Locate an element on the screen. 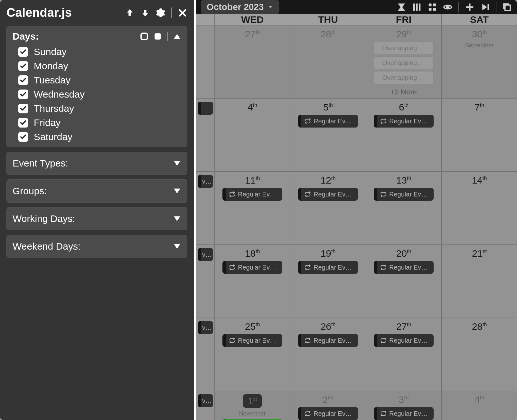 Image resolution: width=517 pixels, height=420 pixels. event-chip is located at coordinates (205, 108).